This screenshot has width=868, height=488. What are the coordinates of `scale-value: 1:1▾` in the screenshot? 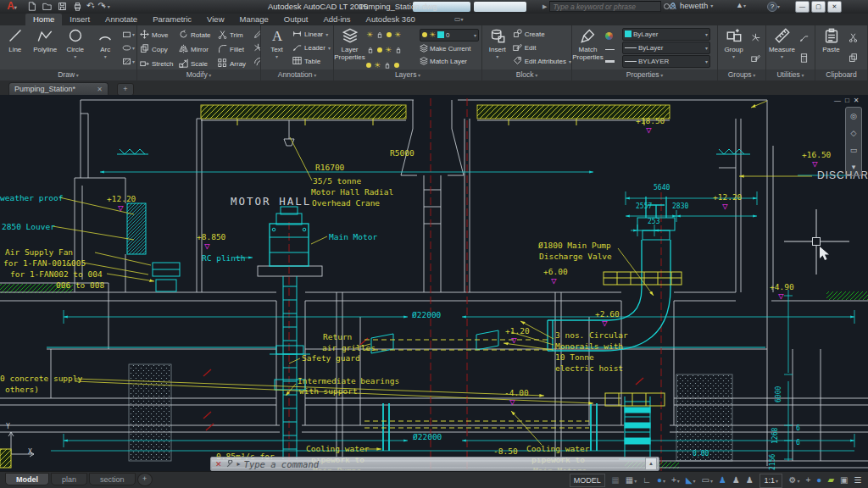 It's located at (771, 481).